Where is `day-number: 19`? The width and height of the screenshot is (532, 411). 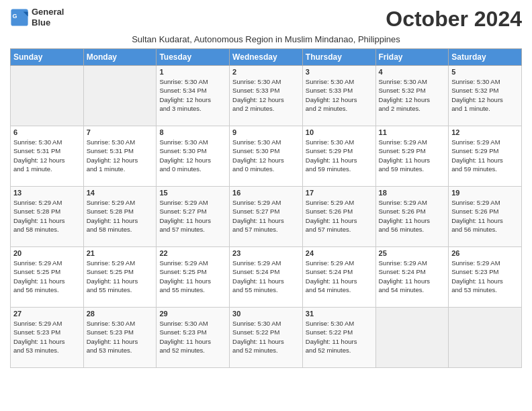
day-number: 19 is located at coordinates (485, 193).